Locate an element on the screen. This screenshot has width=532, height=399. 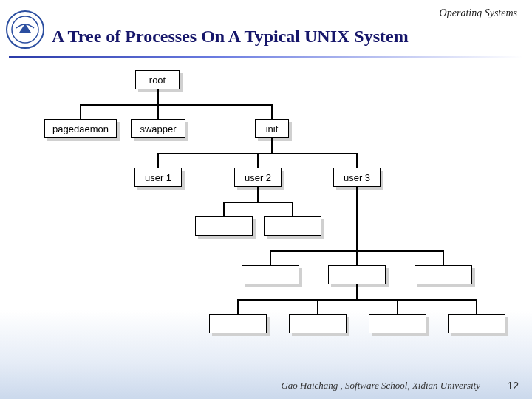
node-pagedaemon: pagedaemon is located at coordinates (81, 129).